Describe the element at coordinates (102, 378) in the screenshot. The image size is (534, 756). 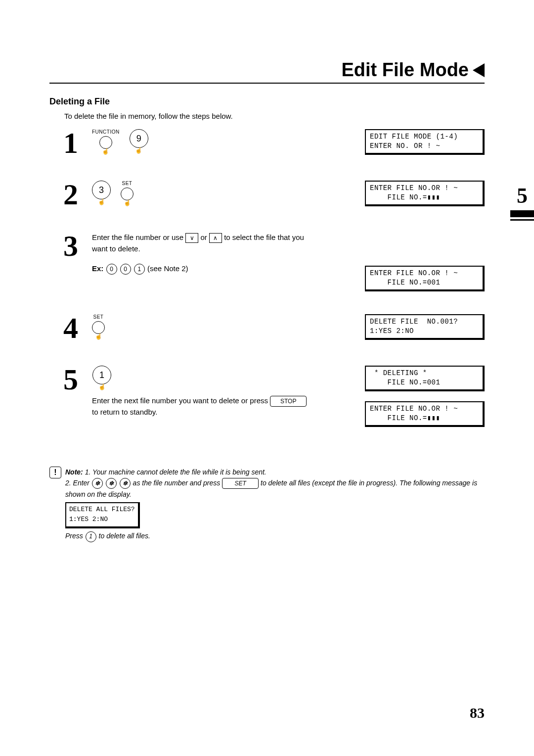
I see `key-1-button: 1 ☝` at that location.